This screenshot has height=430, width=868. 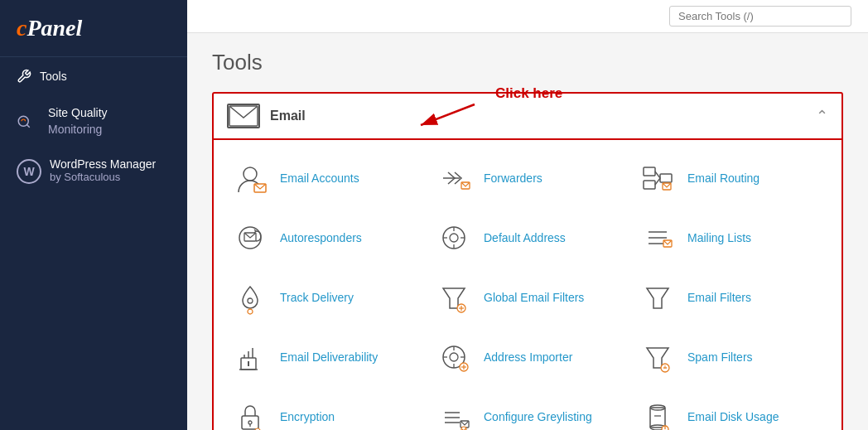 What do you see at coordinates (94, 28) in the screenshot?
I see `cpanel-logo: cPanel` at bounding box center [94, 28].